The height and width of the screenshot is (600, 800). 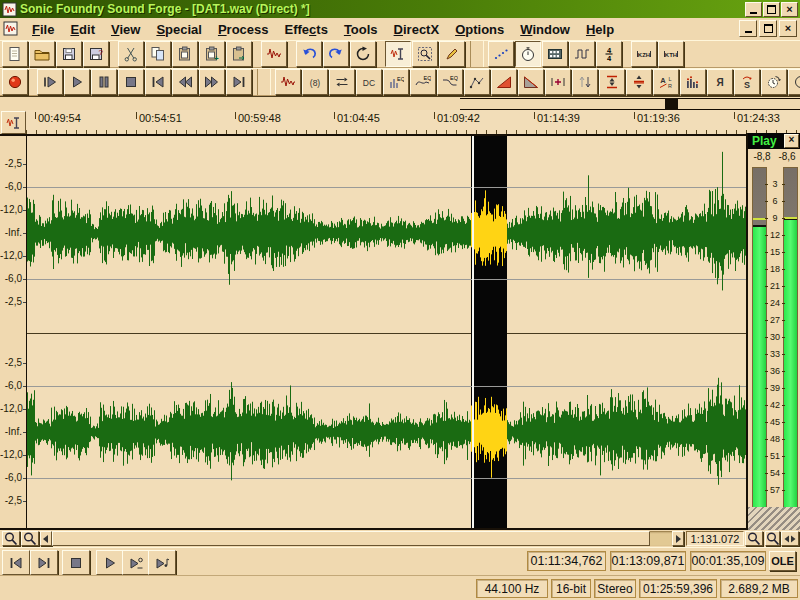 What do you see at coordinates (351, 538) in the screenshot?
I see `scrollbar-thumb` at bounding box center [351, 538].